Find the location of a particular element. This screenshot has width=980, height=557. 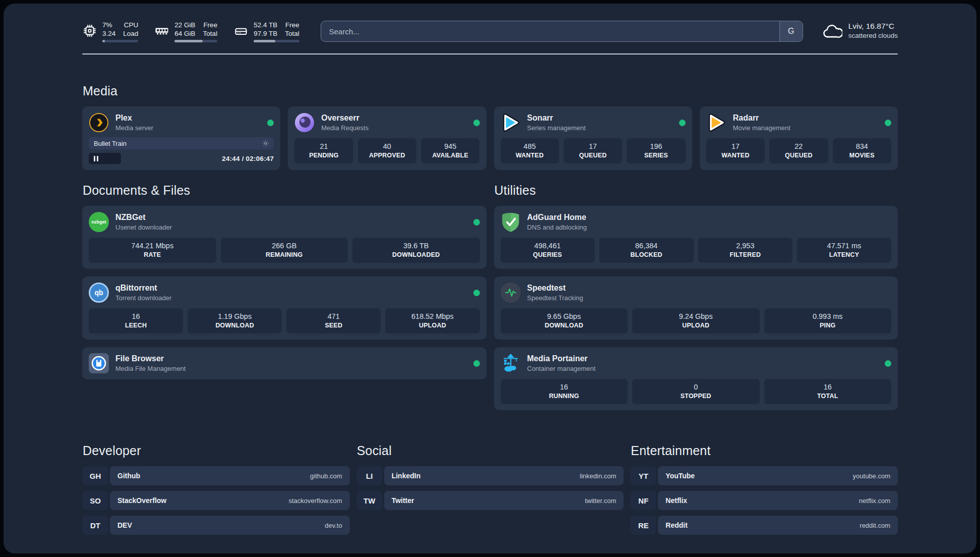

bookmark-name: YouTube is located at coordinates (680, 476).